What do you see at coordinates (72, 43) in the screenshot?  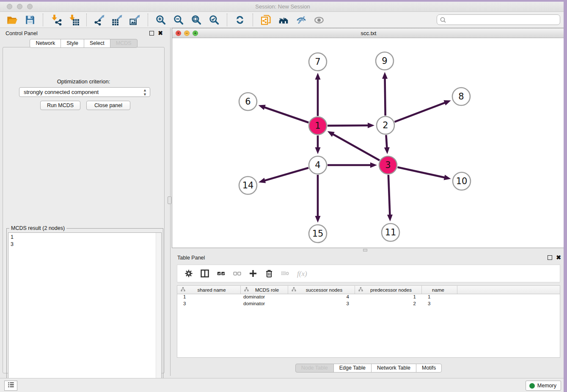 I see `control-tab-style: Style` at bounding box center [72, 43].